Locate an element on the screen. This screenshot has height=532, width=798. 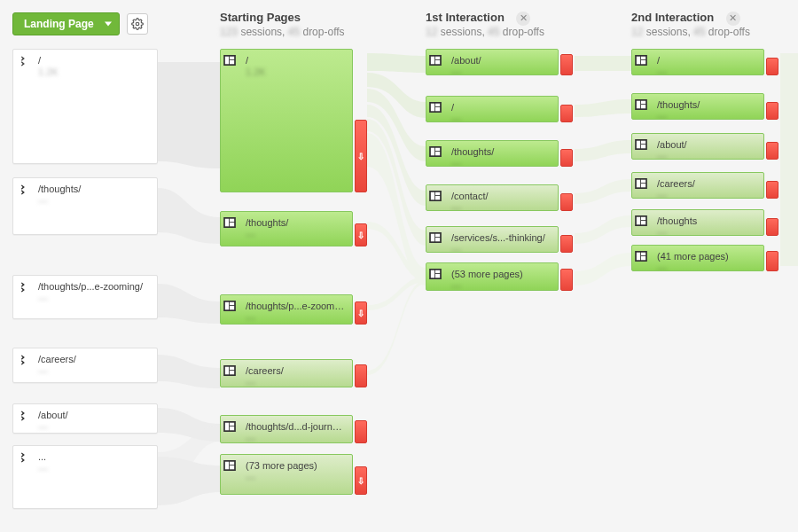
dropoff-s3 is located at coordinates (361, 376).